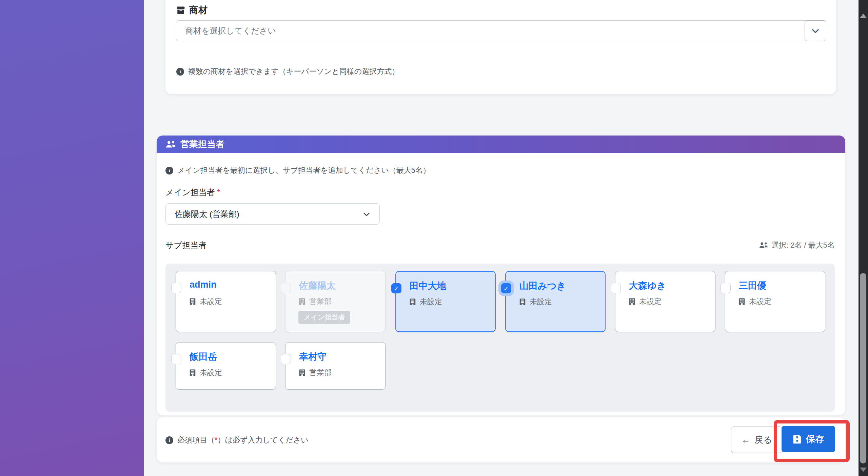 The width and height of the screenshot is (868, 476). What do you see at coordinates (226, 302) in the screenshot?
I see `member-card-admin: admin 未設定` at bounding box center [226, 302].